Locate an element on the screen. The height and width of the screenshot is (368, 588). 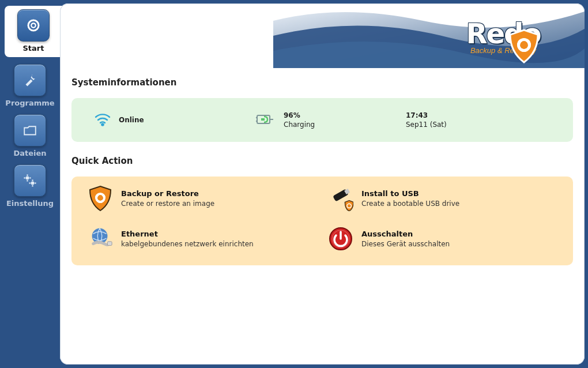
action-ethernet: Ethernet kabelgebundenes netzwerk einric… is located at coordinates (202, 239).